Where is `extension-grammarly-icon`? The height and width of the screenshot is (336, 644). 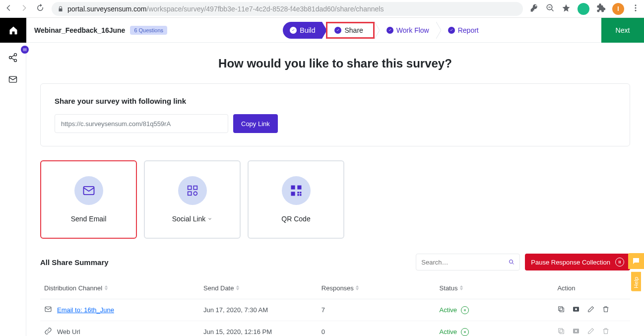
extension-grammarly-icon is located at coordinates (583, 9).